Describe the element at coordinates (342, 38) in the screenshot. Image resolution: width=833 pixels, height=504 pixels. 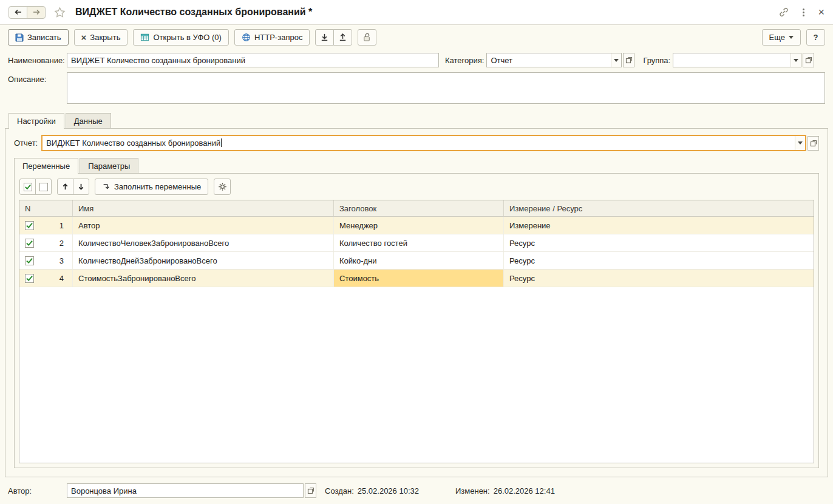
I see `upload-button` at that location.